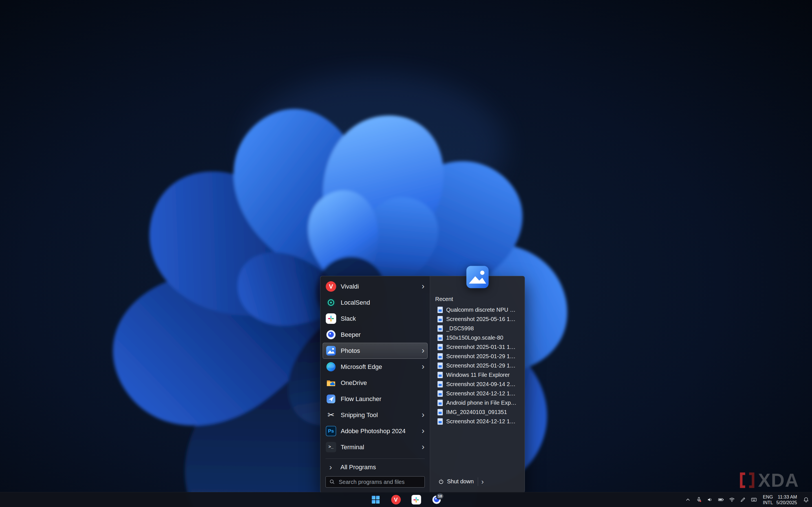 The height and width of the screenshot is (507, 812). Describe the element at coordinates (460, 482) in the screenshot. I see `shutdown-label: Shut down` at that location.